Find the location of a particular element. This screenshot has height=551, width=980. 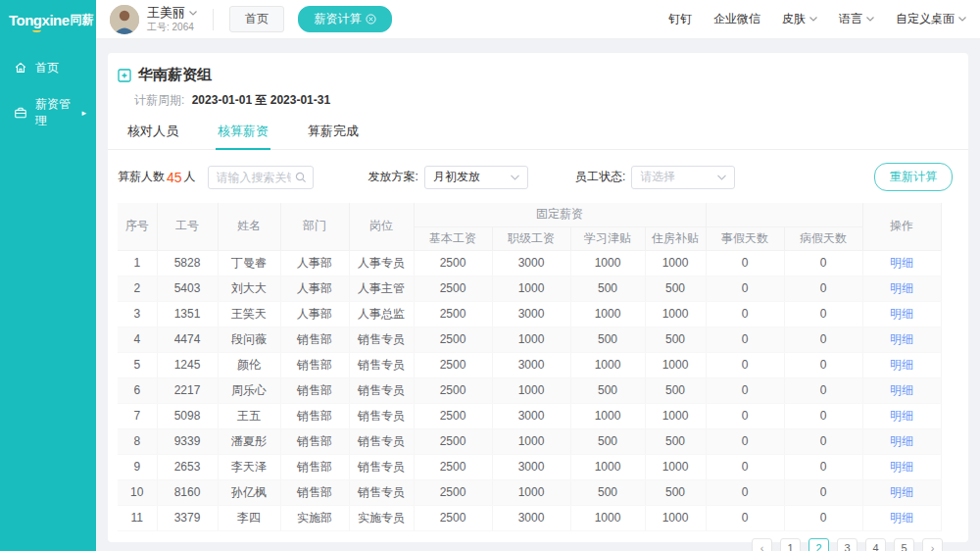

table-cell: 3 is located at coordinates (137, 314).